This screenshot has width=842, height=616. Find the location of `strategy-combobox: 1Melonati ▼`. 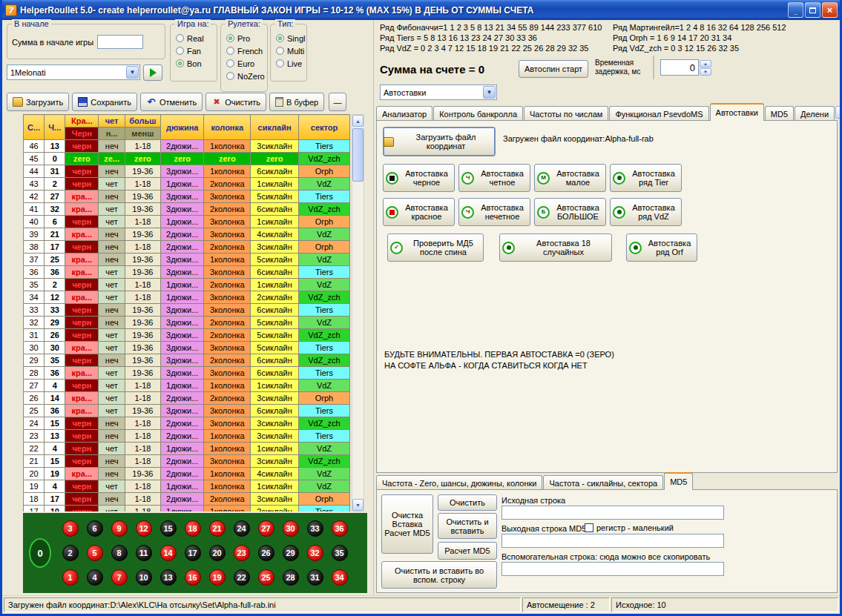

strategy-combobox: 1Melonati ▼ is located at coordinates (73, 73).